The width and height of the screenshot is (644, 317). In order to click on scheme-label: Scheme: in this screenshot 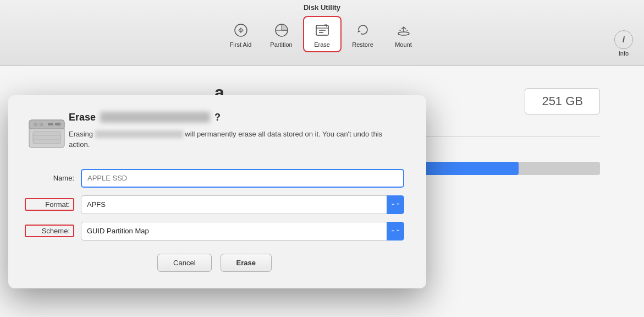, I will do `click(49, 231)`.